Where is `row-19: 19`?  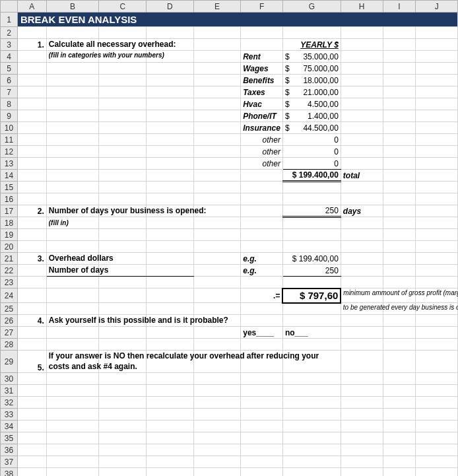
row-19: 19 is located at coordinates (9, 235).